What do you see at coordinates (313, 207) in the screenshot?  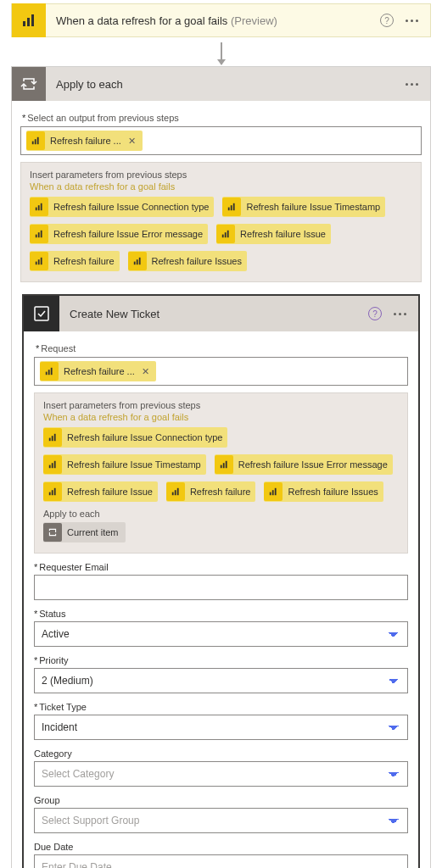 I see `token-label: Refresh failure Issue Timestamp` at bounding box center [313, 207].